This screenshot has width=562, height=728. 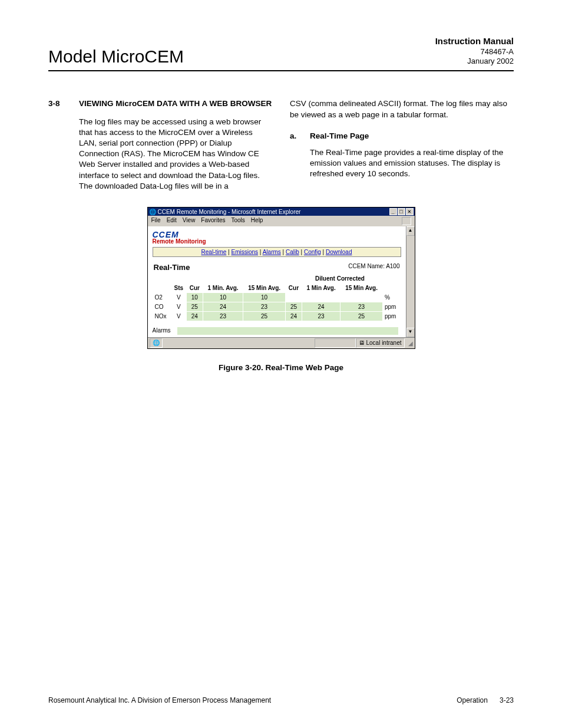 I want to click on cell-d15min, so click(x=362, y=297).